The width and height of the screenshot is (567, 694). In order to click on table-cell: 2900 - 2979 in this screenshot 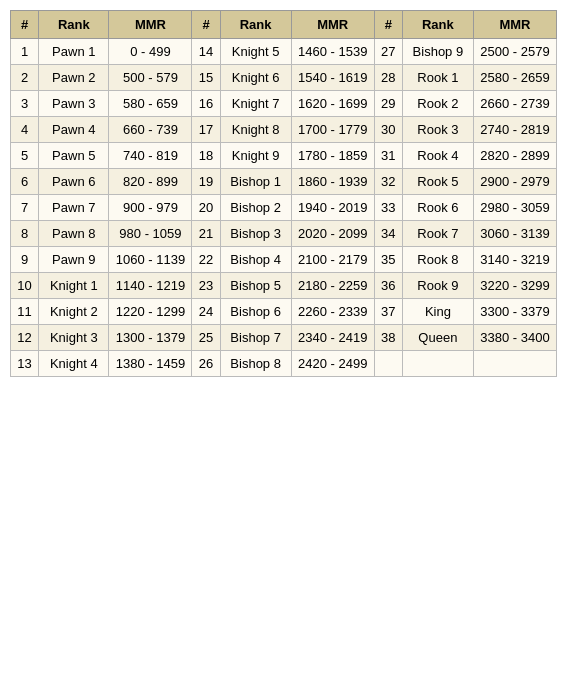, I will do `click(514, 182)`.